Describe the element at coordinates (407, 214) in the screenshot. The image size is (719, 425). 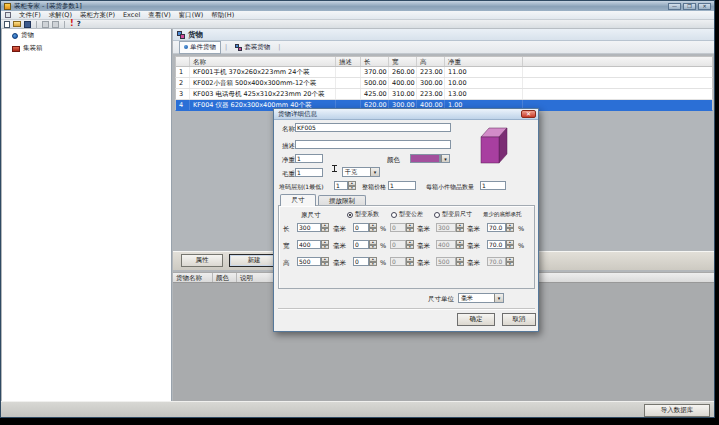
I see `deform-tolerance-radio: 型变公差` at that location.